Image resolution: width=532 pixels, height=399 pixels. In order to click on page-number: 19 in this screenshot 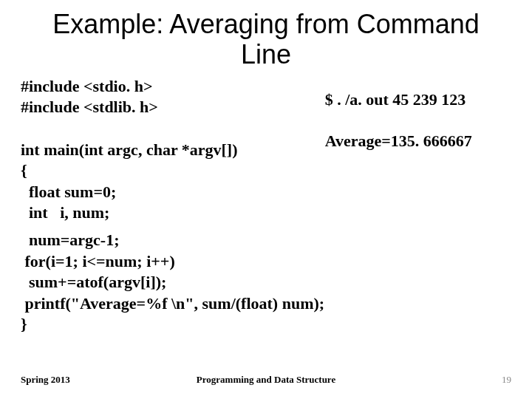, I will do `click(507, 380)`.